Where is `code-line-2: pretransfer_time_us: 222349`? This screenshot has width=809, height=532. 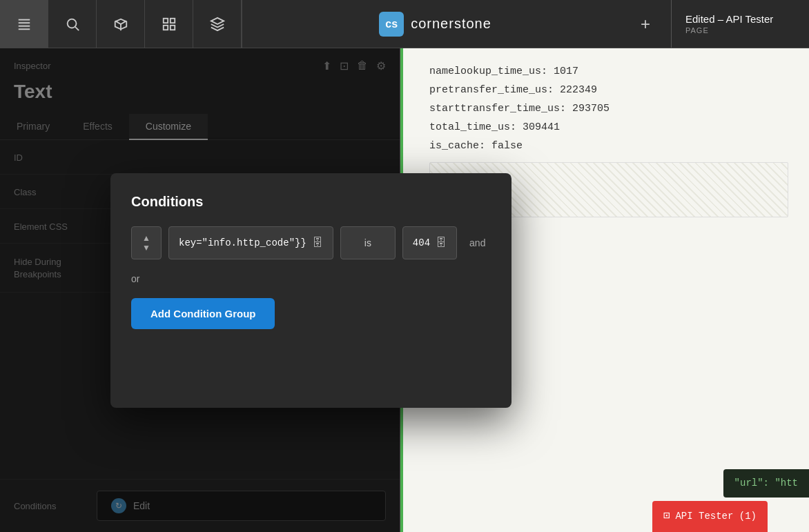 code-line-2: pretransfer_time_us: 222349 is located at coordinates (609, 90).